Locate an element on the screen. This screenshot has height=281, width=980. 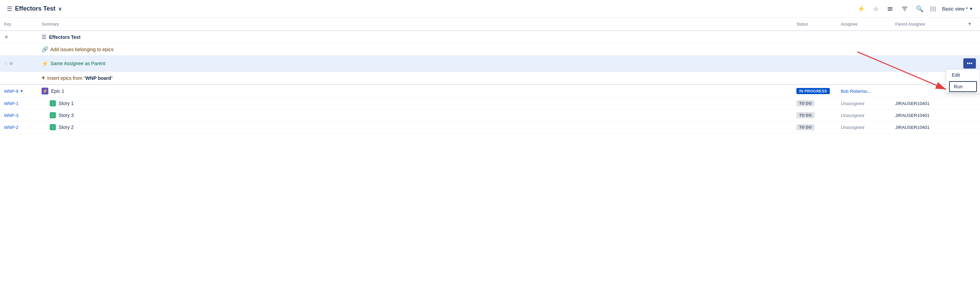
list-icon: ☰ is located at coordinates (10, 9).